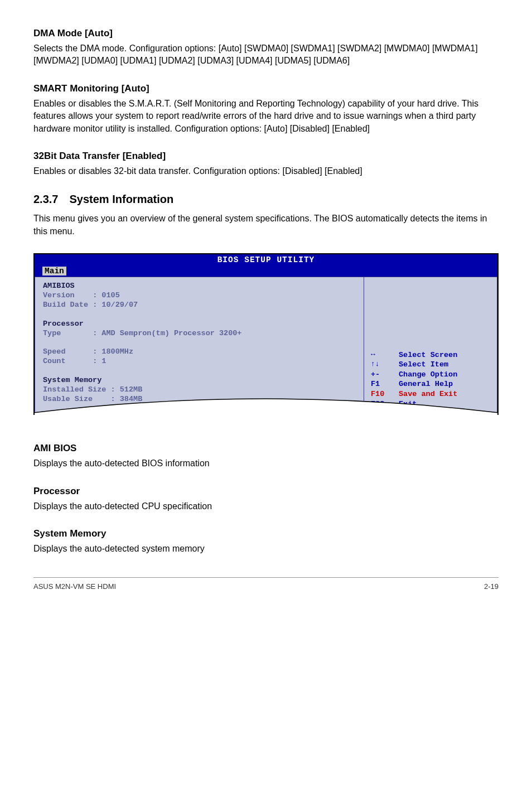 This screenshot has width=532, height=802. I want to click on bios-speed-label: Speed, so click(55, 351).